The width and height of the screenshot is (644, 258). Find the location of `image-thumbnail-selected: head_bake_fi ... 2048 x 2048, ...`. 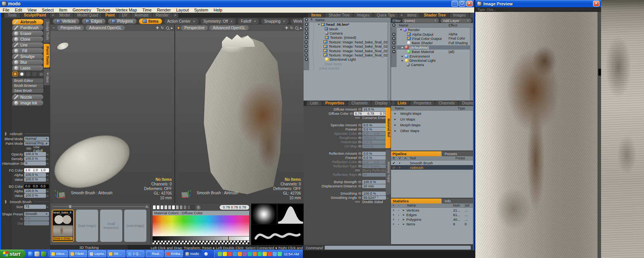

image-thumbnail-selected: head_bake_fi ... 2048 x 2048, ... is located at coordinates (63, 226).